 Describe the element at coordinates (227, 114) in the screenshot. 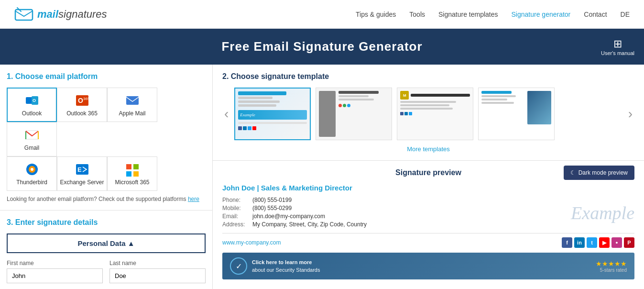

I see `carousel-prev: ‹` at that location.